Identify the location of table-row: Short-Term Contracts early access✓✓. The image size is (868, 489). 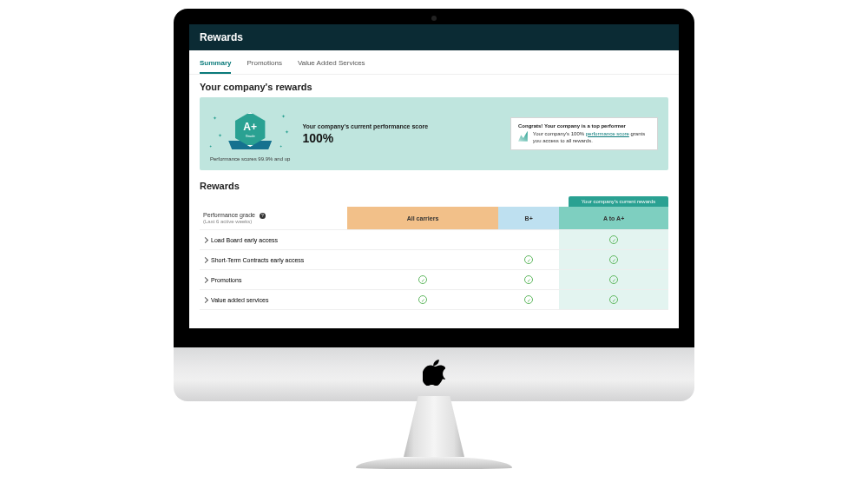
(434, 261).